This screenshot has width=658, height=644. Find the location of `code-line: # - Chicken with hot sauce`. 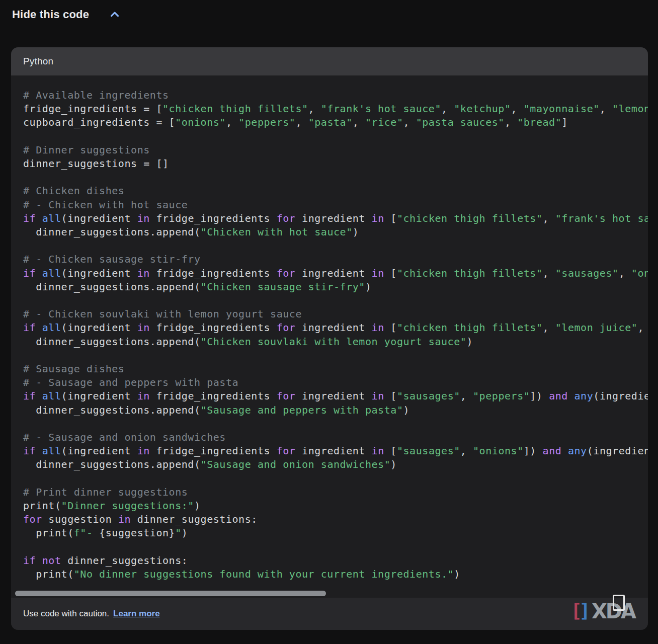

code-line: # - Chicken with hot sauce is located at coordinates (336, 205).